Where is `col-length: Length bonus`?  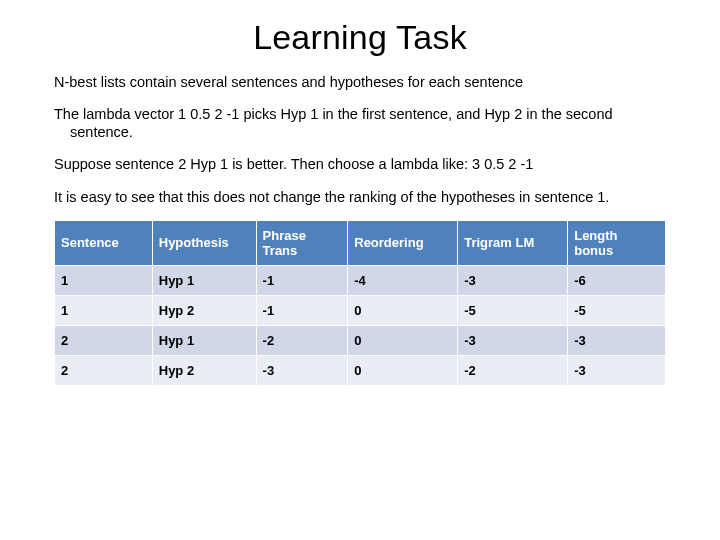
col-length: Length bonus is located at coordinates (617, 242).